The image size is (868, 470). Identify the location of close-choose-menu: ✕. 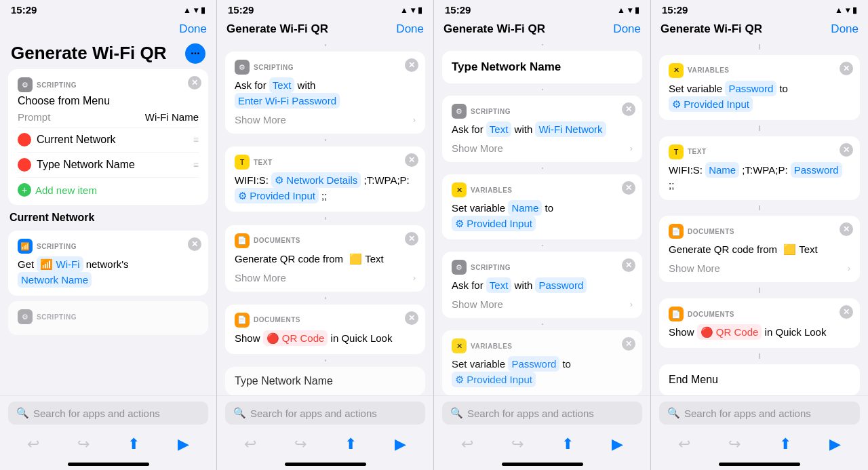
(195, 83).